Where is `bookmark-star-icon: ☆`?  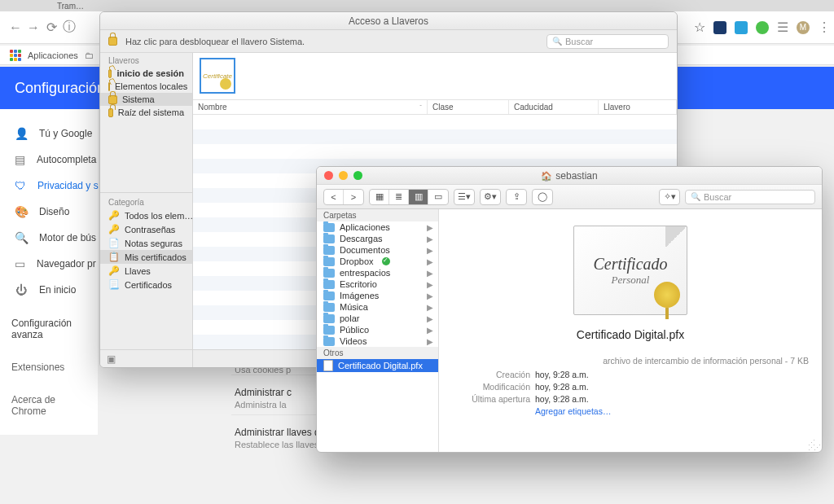
bookmark-star-icon: ☆ is located at coordinates (700, 28).